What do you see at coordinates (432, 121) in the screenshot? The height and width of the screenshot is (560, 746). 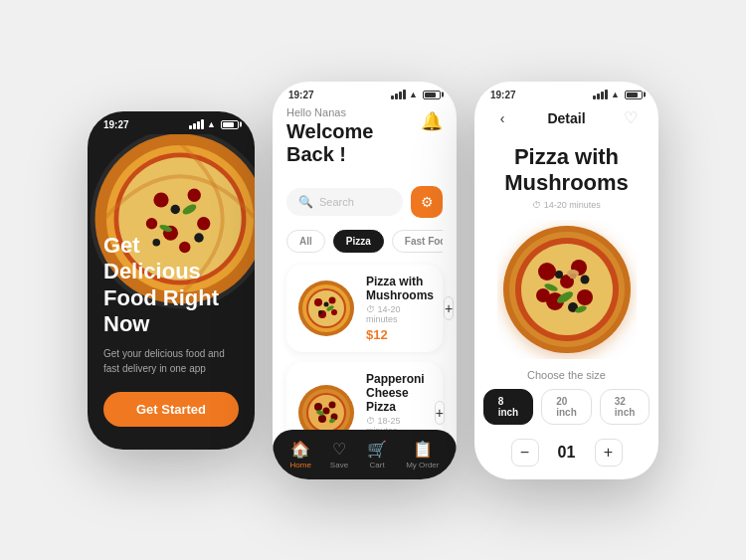 I see `notification-bell-icon: 🔔` at bounding box center [432, 121].